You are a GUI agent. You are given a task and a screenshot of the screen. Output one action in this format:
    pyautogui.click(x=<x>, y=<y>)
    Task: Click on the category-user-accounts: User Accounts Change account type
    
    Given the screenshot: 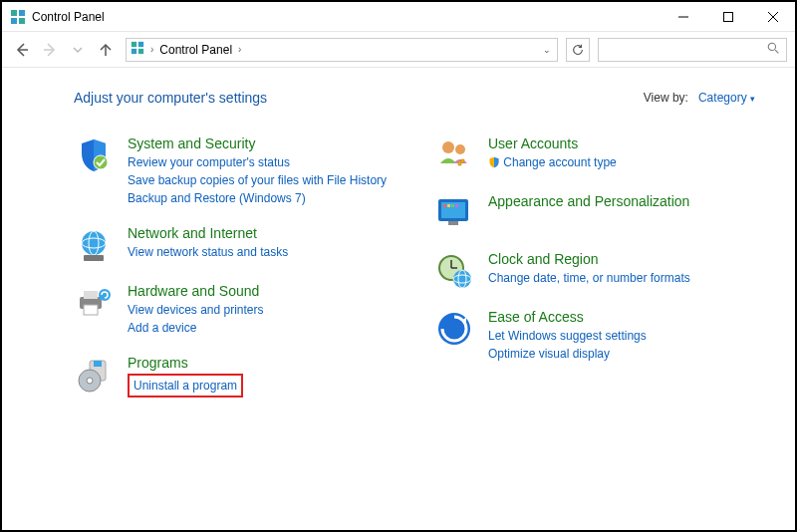 What is the action you would take?
    pyautogui.click(x=595, y=155)
    